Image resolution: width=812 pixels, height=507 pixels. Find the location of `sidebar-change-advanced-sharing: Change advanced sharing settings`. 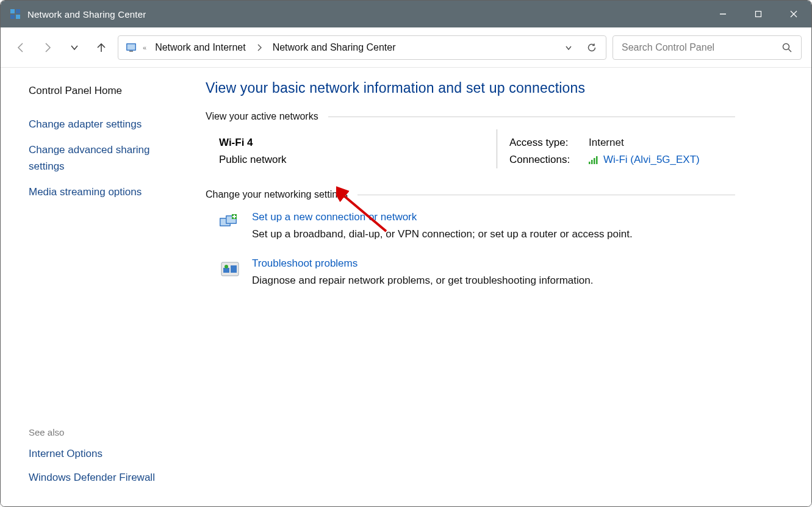

sidebar-change-advanced-sharing: Change advanced sharing settings is located at coordinates (98, 159).